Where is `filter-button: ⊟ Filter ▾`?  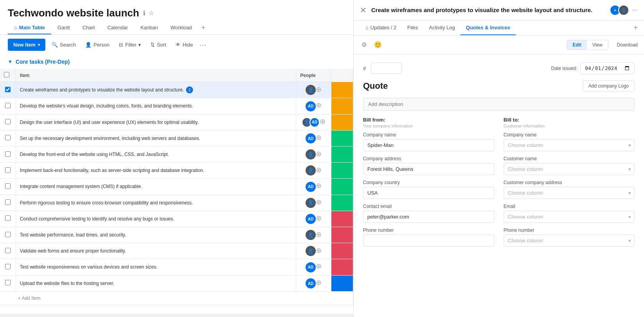 filter-button: ⊟ Filter ▾ is located at coordinates (130, 45).